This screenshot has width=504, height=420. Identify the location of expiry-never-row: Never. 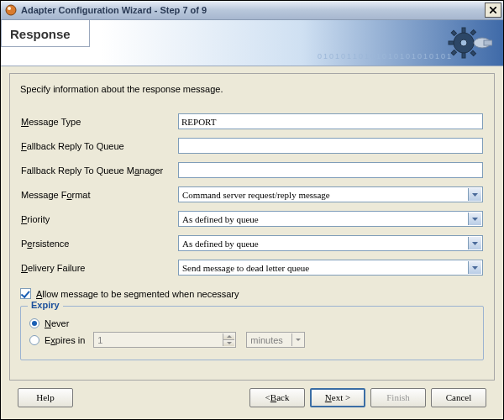
(252, 323).